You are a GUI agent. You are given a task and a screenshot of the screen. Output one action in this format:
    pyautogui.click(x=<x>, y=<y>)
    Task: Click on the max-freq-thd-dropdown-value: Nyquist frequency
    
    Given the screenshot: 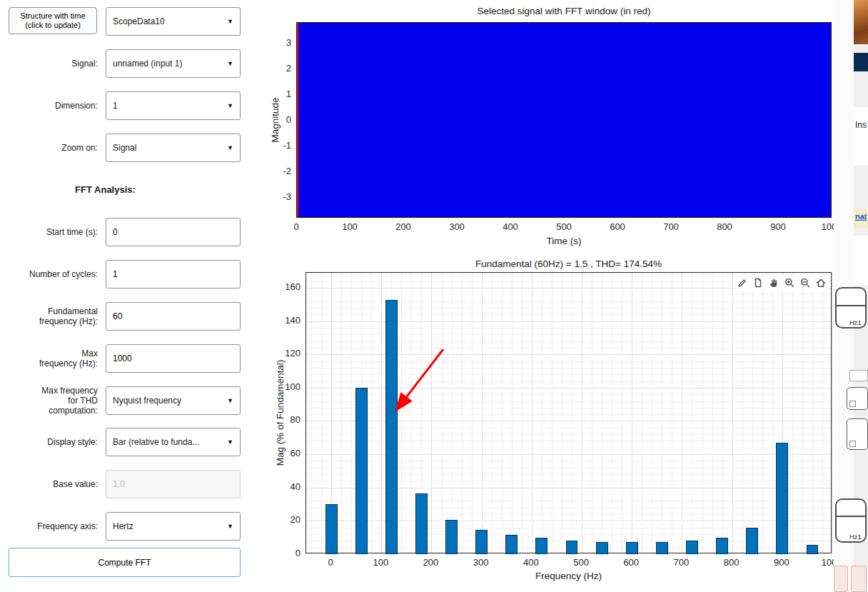 What is the action you would take?
    pyautogui.click(x=147, y=401)
    